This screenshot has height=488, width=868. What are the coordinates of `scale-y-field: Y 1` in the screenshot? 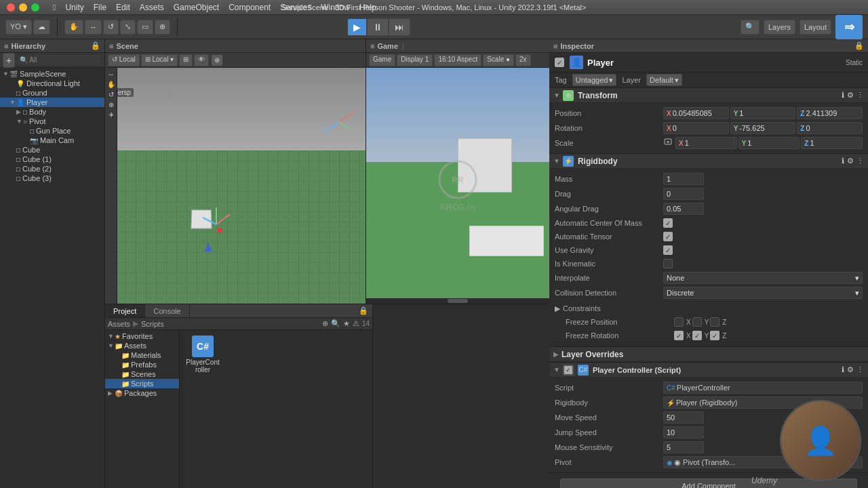 It's located at (769, 143).